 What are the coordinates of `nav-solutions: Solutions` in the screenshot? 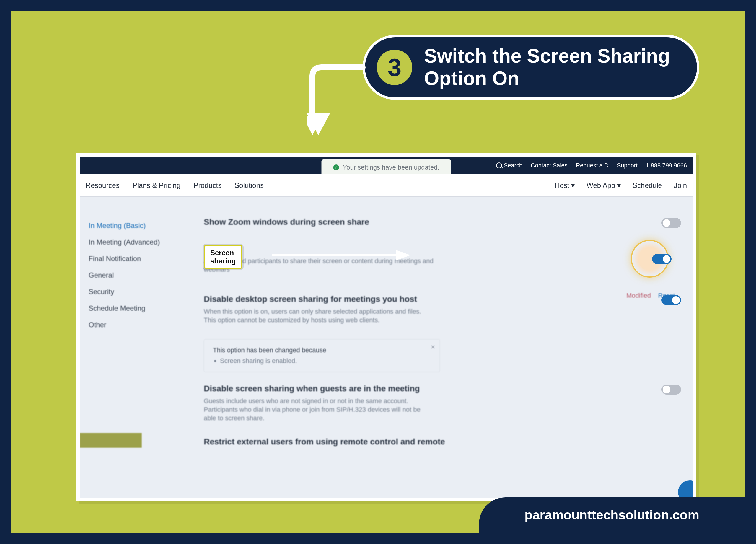 It's located at (249, 185).